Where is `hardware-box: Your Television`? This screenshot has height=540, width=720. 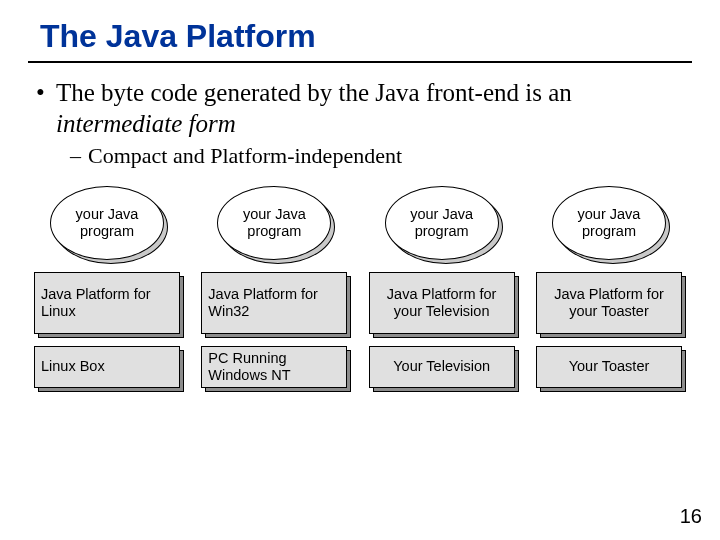 hardware-box: Your Television is located at coordinates (442, 367).